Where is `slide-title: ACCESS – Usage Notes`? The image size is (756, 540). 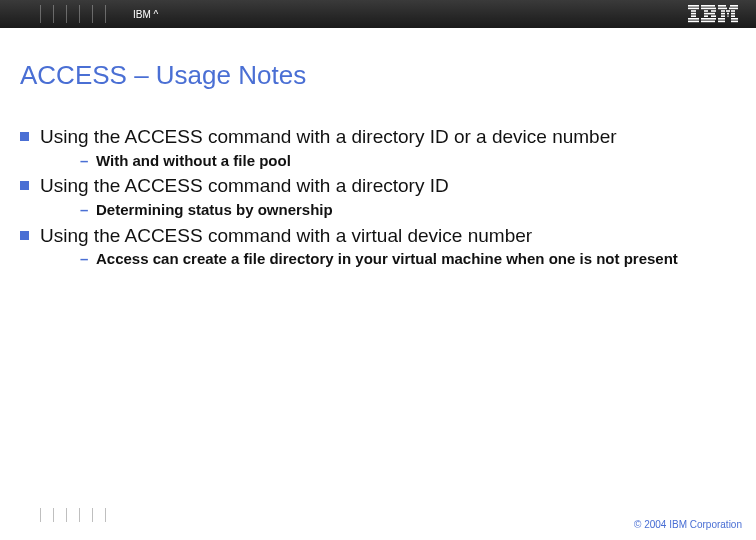
slide-title: ACCESS – Usage Notes is located at coordinates (388, 76).